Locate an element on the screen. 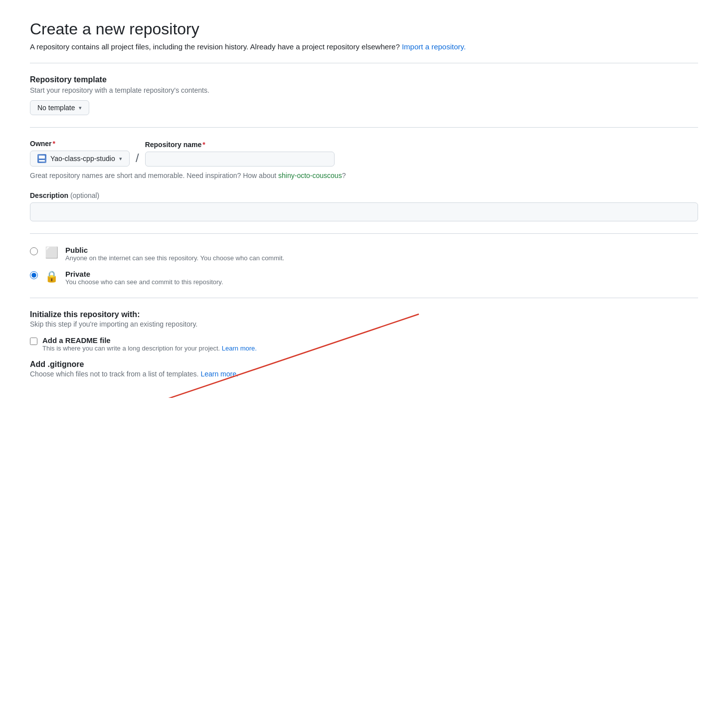 This screenshot has height=707, width=728. gitignore-learn-more-link: Learn more. is located at coordinates (219, 374).